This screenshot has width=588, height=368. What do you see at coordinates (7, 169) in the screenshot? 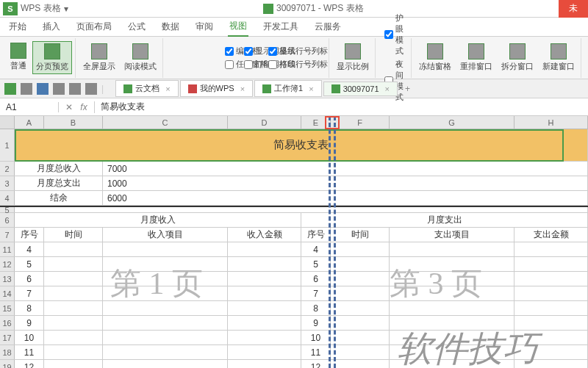
I see `row-2: 2` at bounding box center [7, 169].